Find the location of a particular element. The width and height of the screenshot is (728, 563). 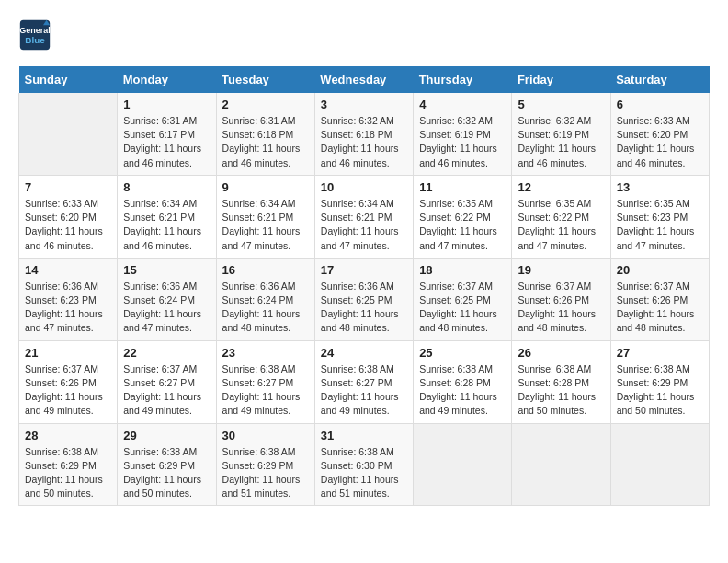

day-number: 27 is located at coordinates (660, 353).